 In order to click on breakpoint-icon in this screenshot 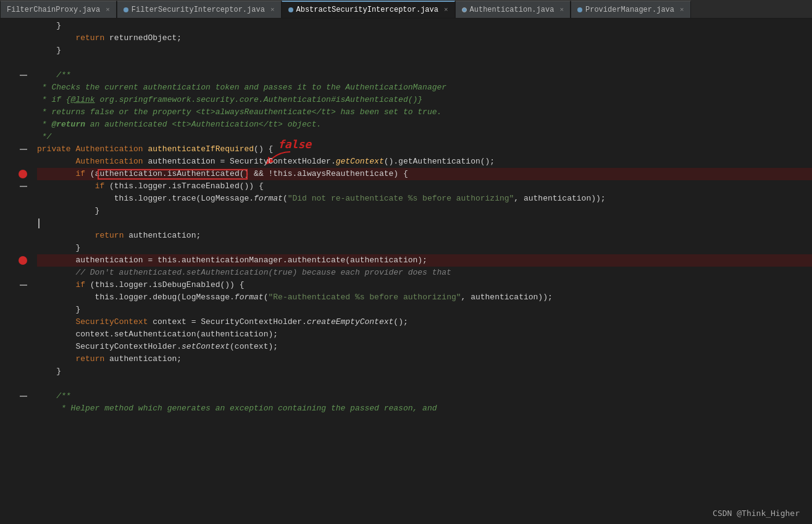, I will do `click(23, 174)`.